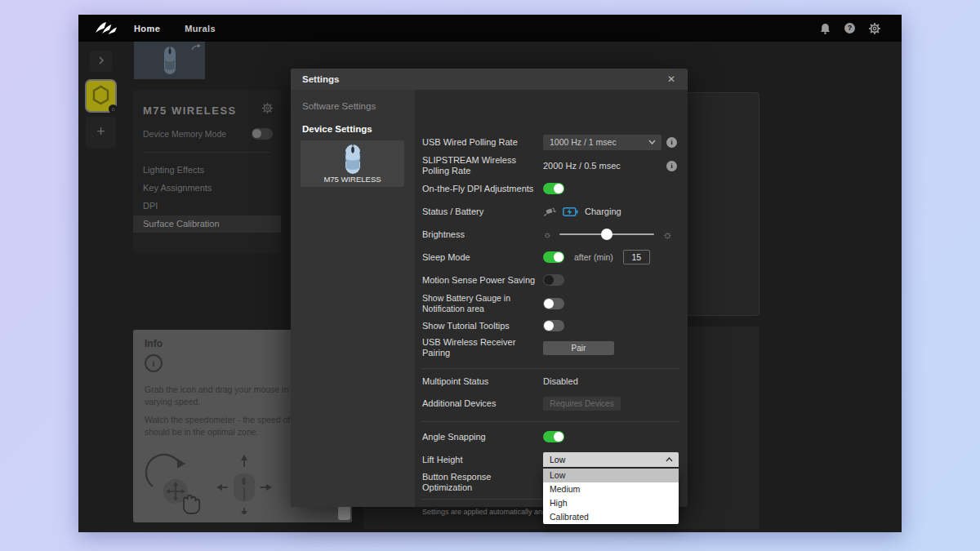 This screenshot has height=551, width=980. Describe the element at coordinates (550, 381) in the screenshot. I see `row-multipoint: Multipoint Status Disabled` at that location.